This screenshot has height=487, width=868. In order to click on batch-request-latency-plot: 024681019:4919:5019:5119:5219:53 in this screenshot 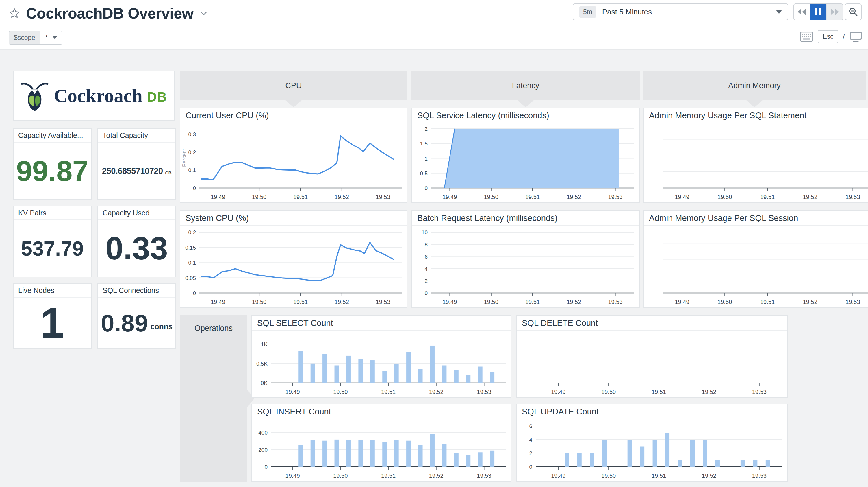, I will do `click(526, 267)`.